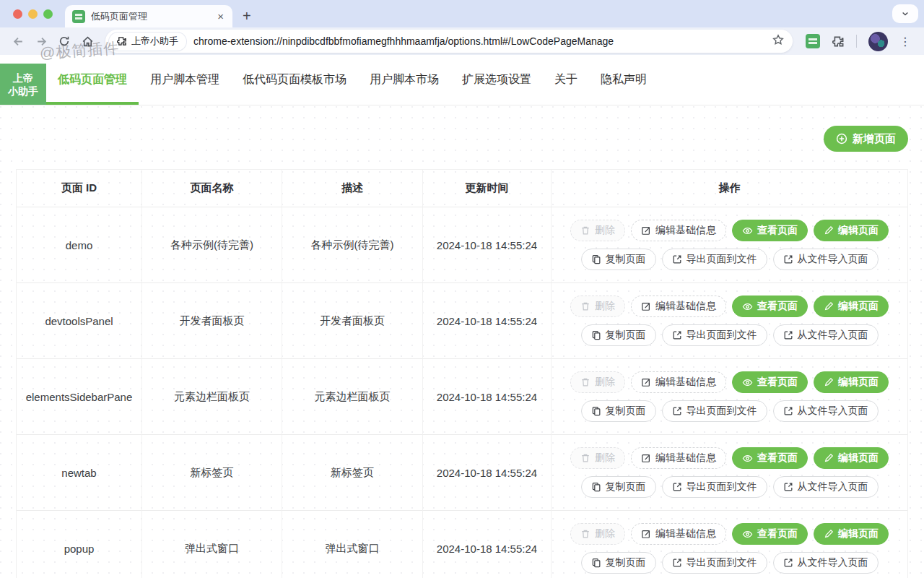 Image resolution: width=924 pixels, height=578 pixels. I want to click on browser-toolbar: 上帝小助手 chrome-extension://ninpdibcdfbbfmo…, so click(462, 41).